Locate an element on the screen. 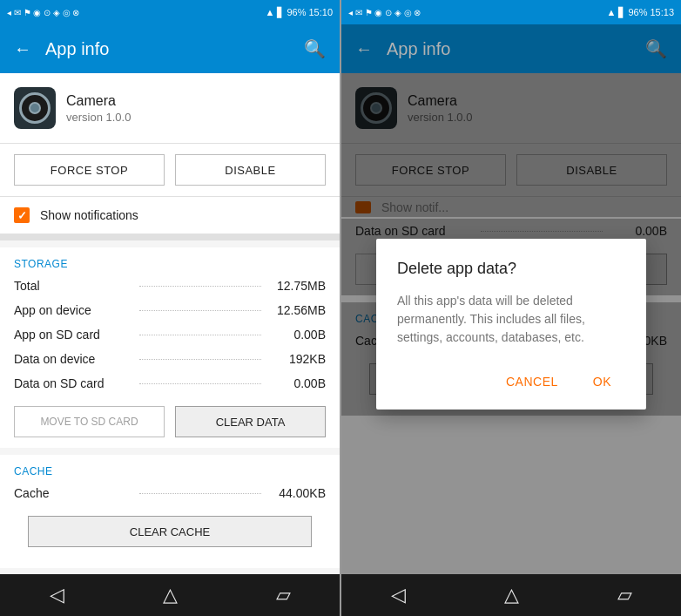 This screenshot has height=616, width=681. app-bar-right: ← App info 🔍 is located at coordinates (511, 49).